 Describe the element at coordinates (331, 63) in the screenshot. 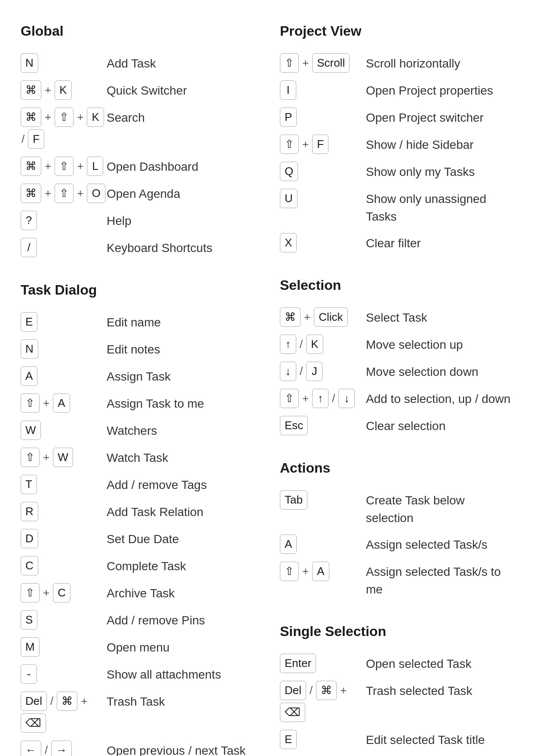

I see `key-scroll: Scroll` at that location.